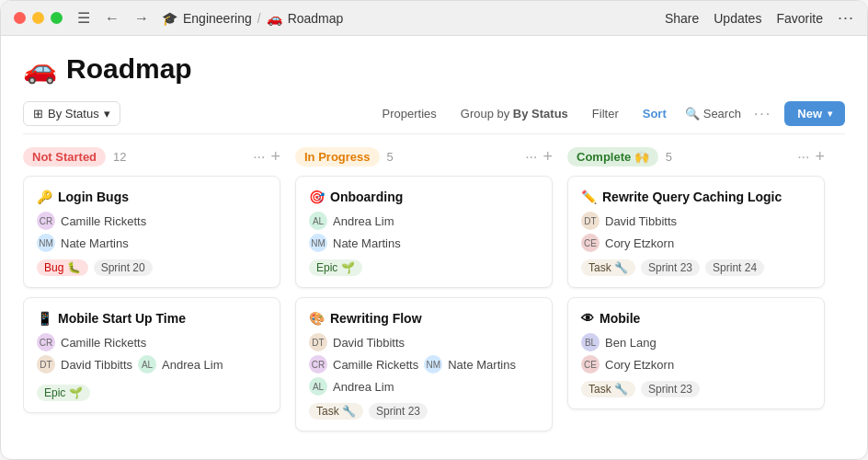 Image resolution: width=868 pixels, height=460 pixels. What do you see at coordinates (74, 114) in the screenshot?
I see `group-by-label: By Status` at bounding box center [74, 114].